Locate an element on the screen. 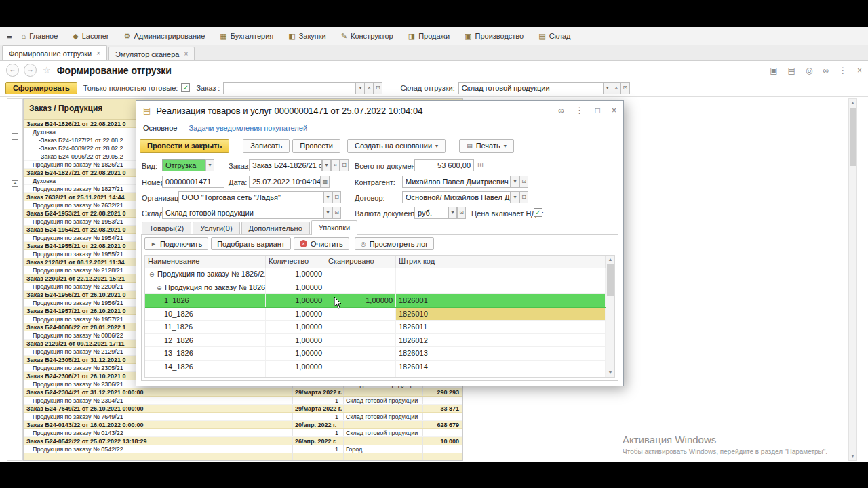 Image resolution: width=868 pixels, height=488 pixels. view-log-button: ◎ Просмотреть лог is located at coordinates (395, 244).